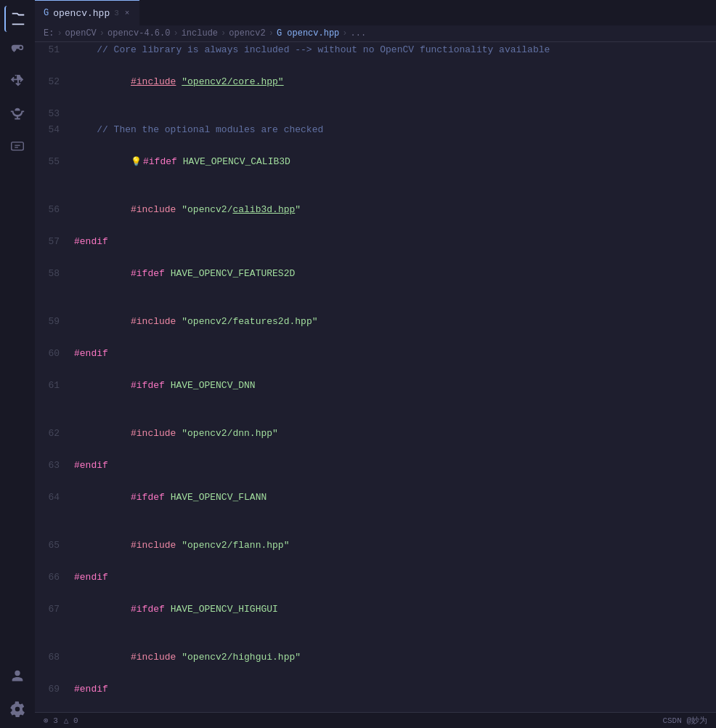  What do you see at coordinates (375, 33) in the screenshot?
I see `breadcrumb: E: › openCV › opencv-4.6.0 › include › o…` at bounding box center [375, 33].